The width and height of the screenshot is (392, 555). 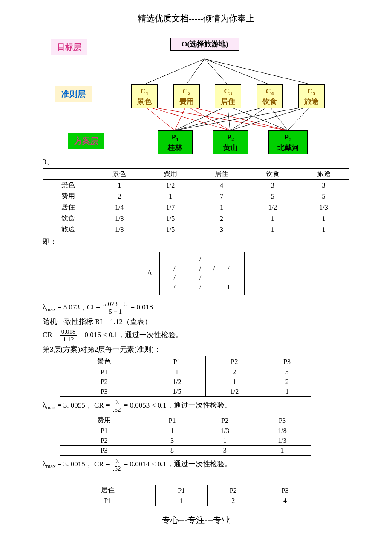 I want to click on den: .52, so click(x=117, y=410).